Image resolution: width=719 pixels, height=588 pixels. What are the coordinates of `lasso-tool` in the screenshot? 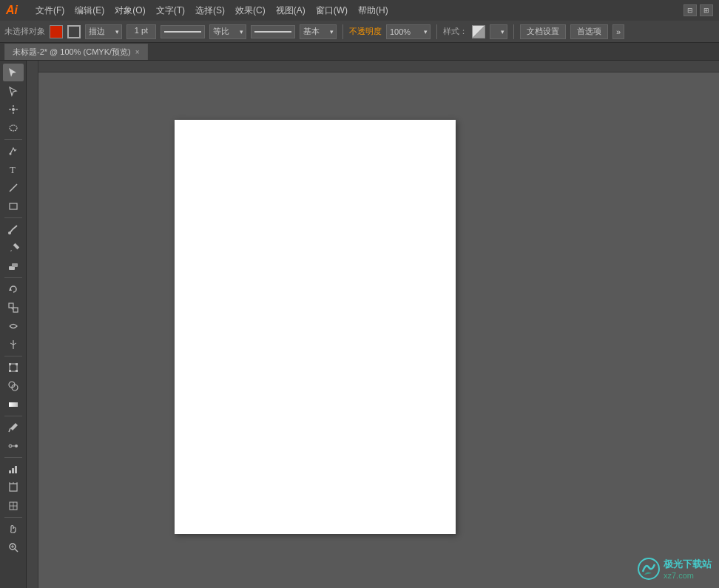 It's located at (13, 128).